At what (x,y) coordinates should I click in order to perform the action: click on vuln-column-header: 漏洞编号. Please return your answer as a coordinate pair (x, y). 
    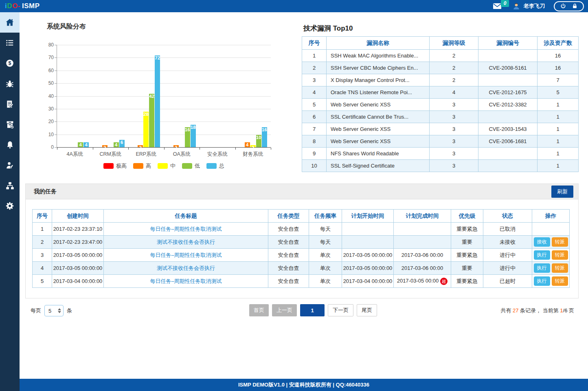
    Looking at the image, I should click on (508, 43).